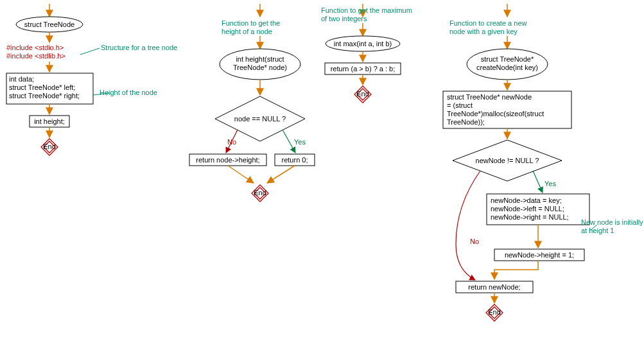 The height and width of the screenshot is (357, 644). What do you see at coordinates (367, 53) in the screenshot?
I see `flow-max: Function to get the maximum of two integ…` at bounding box center [367, 53].